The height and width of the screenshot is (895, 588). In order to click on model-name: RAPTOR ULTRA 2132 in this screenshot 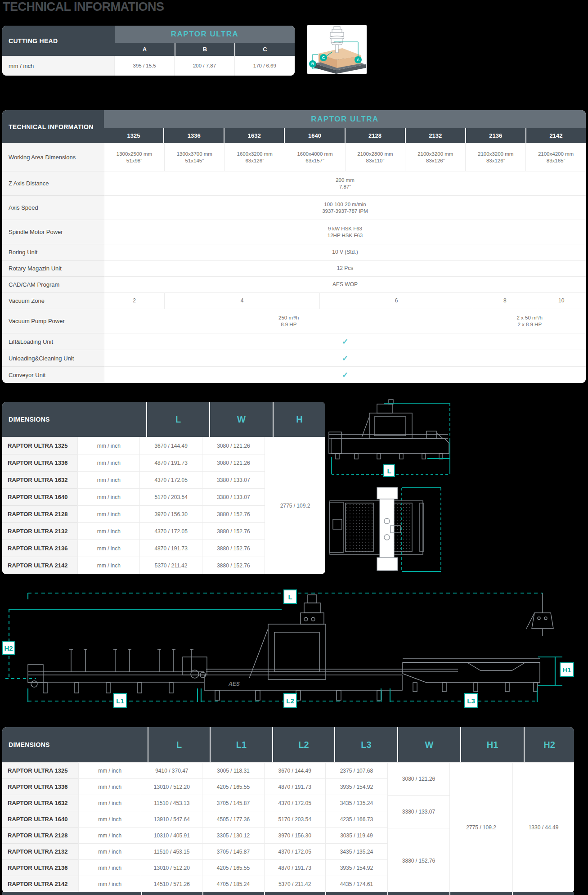, I will do `click(40, 851)`.